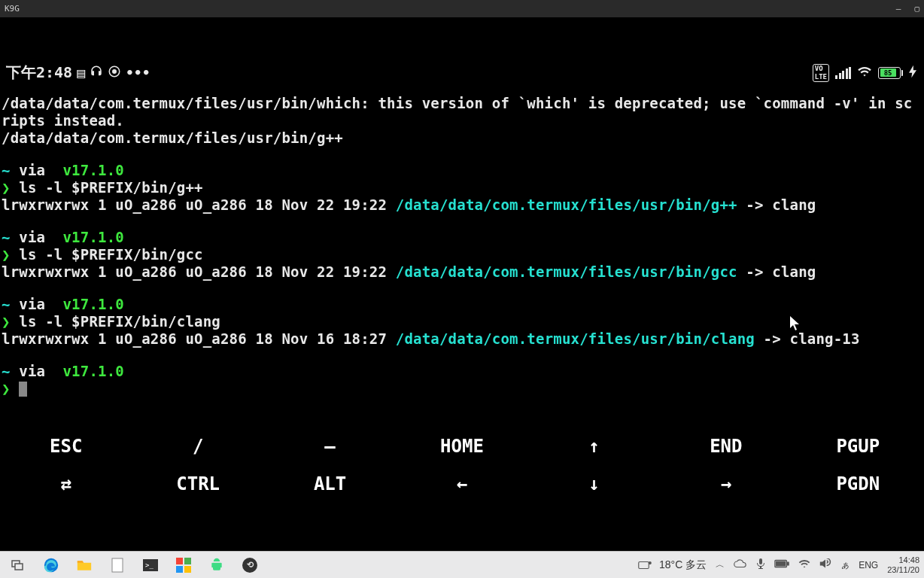  What do you see at coordinates (725, 446) in the screenshot?
I see `key-end: END` at bounding box center [725, 446].